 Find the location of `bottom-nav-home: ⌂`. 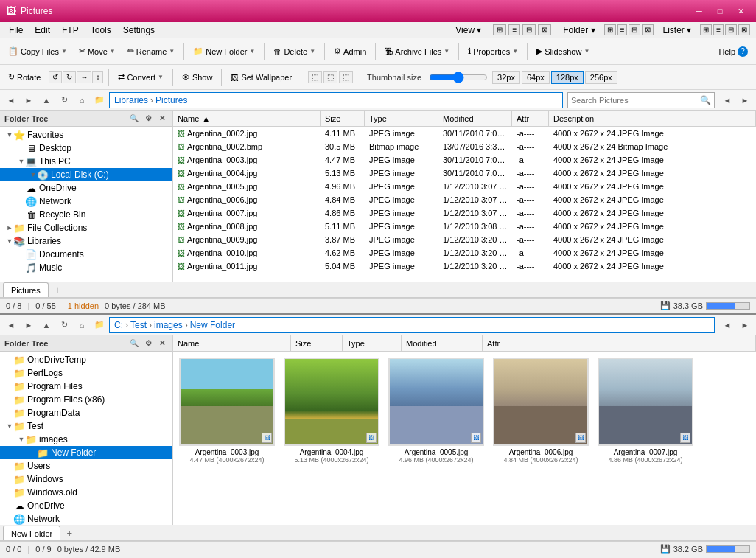

bottom-nav-home: ⌂ is located at coordinates (82, 325).